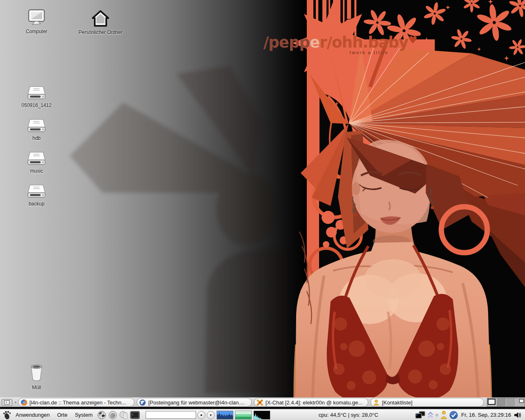 Image resolution: width=525 pixels, height=420 pixels. What do you see at coordinates (7, 403) in the screenshot?
I see `window-selector-button` at bounding box center [7, 403].